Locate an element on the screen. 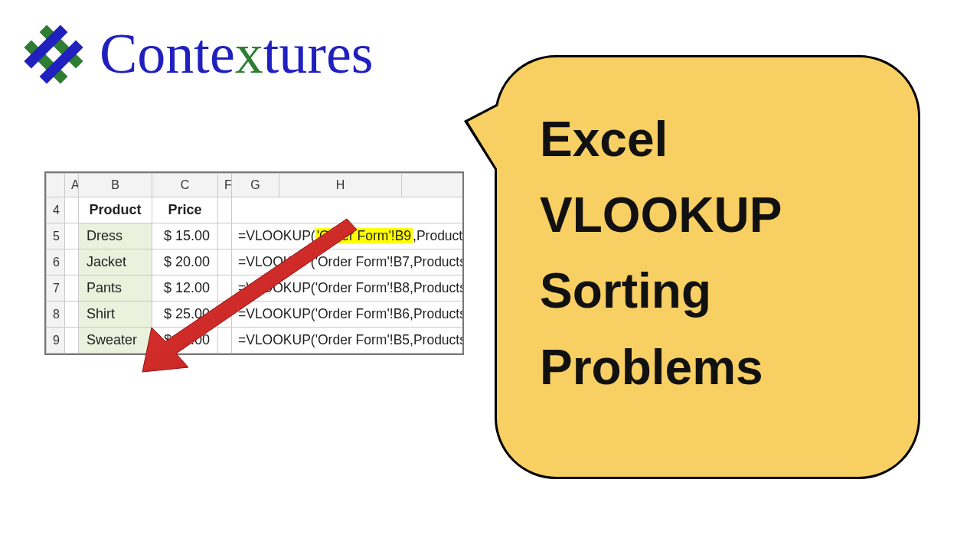  col-header: G is located at coordinates (256, 185).